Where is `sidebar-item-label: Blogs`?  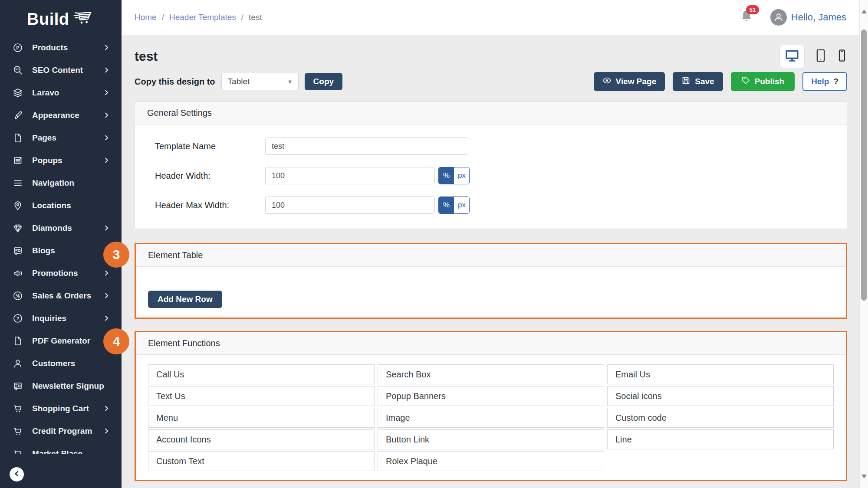 sidebar-item-label: Blogs is located at coordinates (68, 251).